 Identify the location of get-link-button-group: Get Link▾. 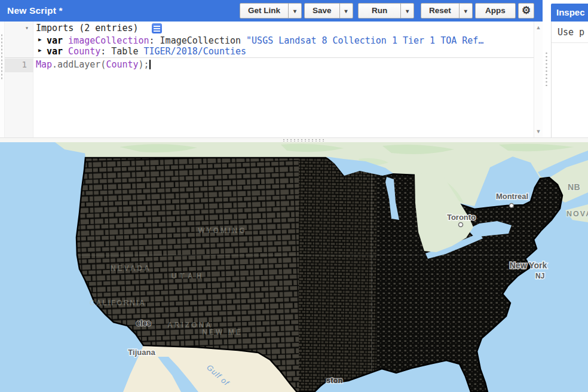
(271, 11).